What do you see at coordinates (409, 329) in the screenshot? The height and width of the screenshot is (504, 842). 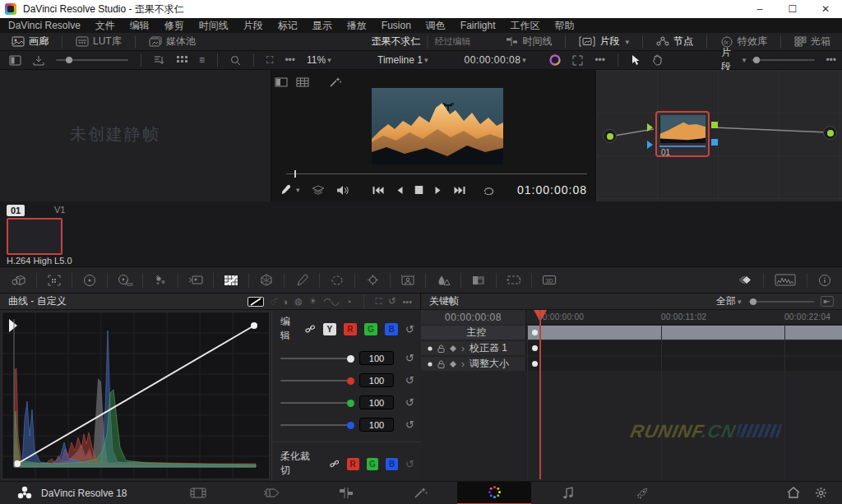 I see `reset-edit-icon: ↺` at bounding box center [409, 329].